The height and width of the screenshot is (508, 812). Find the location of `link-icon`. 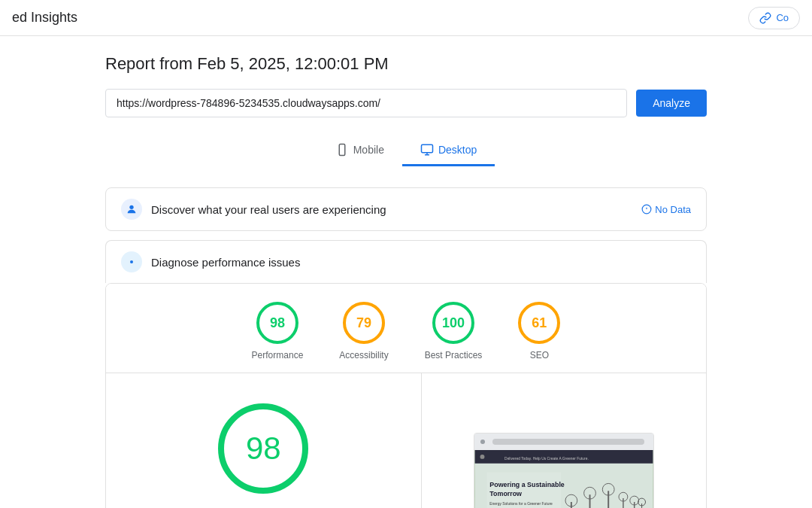

link-icon is located at coordinates (765, 18).